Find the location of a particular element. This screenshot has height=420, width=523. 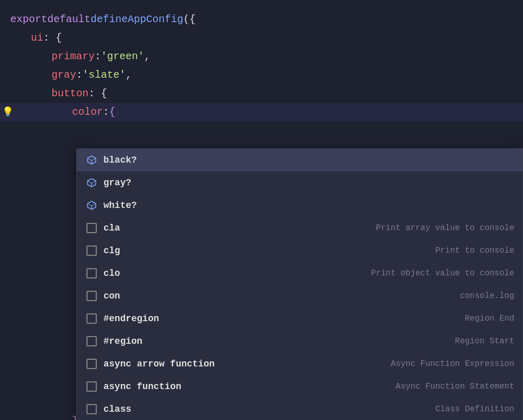

lightbulb-icon: 💡 is located at coordinates (8, 112).